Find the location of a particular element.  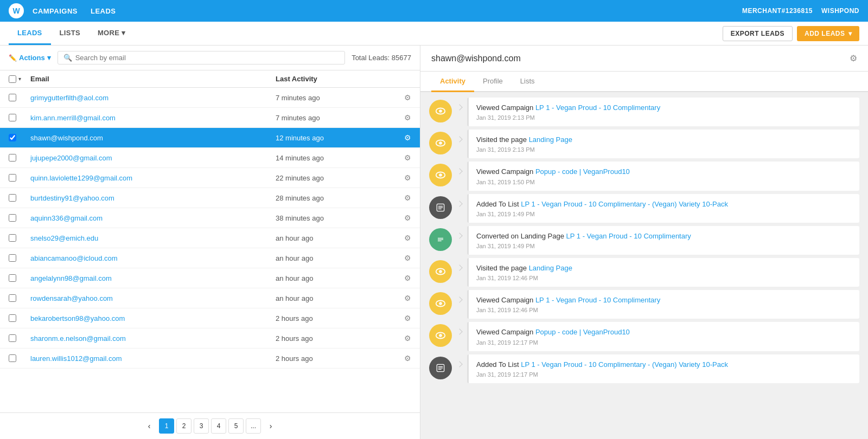

table-row: snelso29@emich.edu an hour ago ⚙ is located at coordinates (210, 238).